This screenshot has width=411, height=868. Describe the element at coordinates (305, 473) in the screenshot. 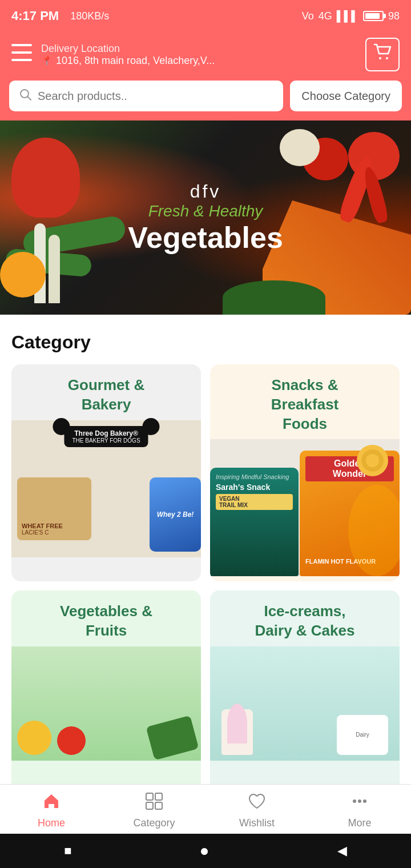

I see `category-card-snacks: Snacks &BreakfastFoods Inspiring Mindful…` at that location.